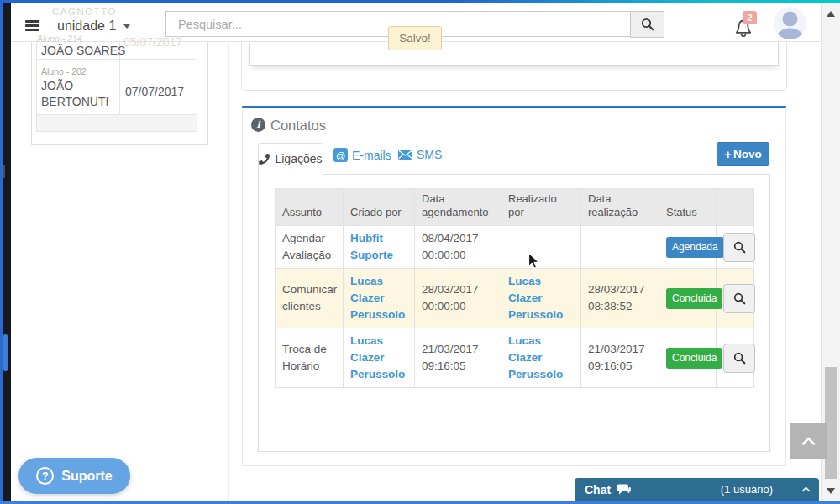 The height and width of the screenshot is (504, 840). Describe the element at coordinates (515, 207) in the screenshot. I see `table-header-row: Assunto Criado por Data agendamento Real…` at that location.